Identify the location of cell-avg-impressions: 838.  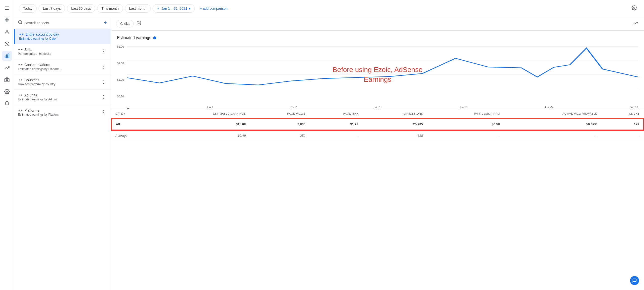
(394, 136).